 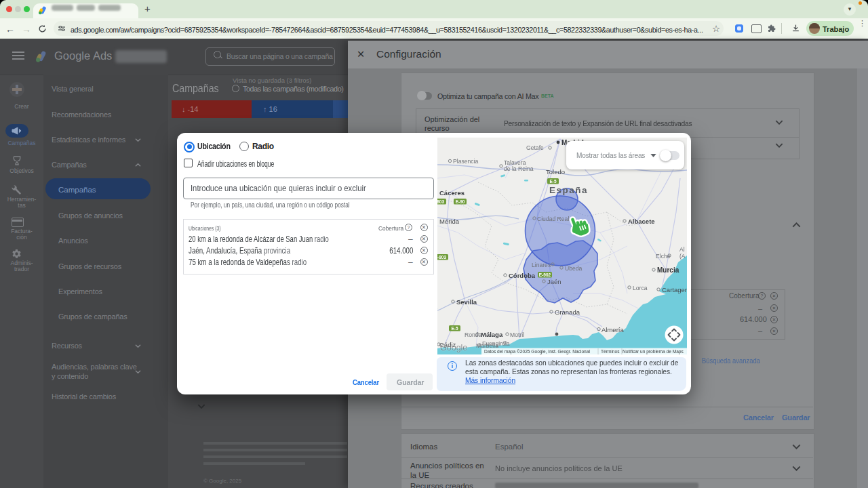 I want to click on svg-text: Al, so click(x=682, y=249).